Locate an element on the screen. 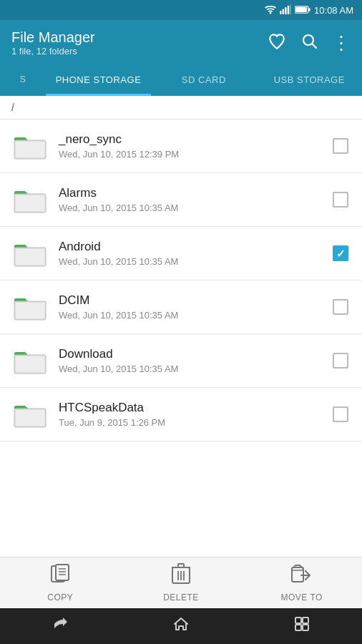 Image resolution: width=362 pixels, height=644 pixels. move-to-button: MOVE TO is located at coordinates (302, 582).